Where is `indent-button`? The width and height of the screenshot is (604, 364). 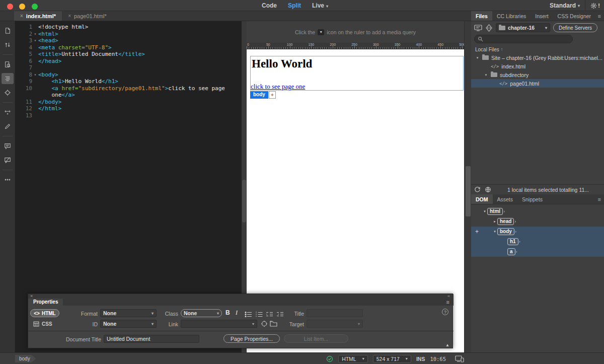
indent-button is located at coordinates (270, 313).